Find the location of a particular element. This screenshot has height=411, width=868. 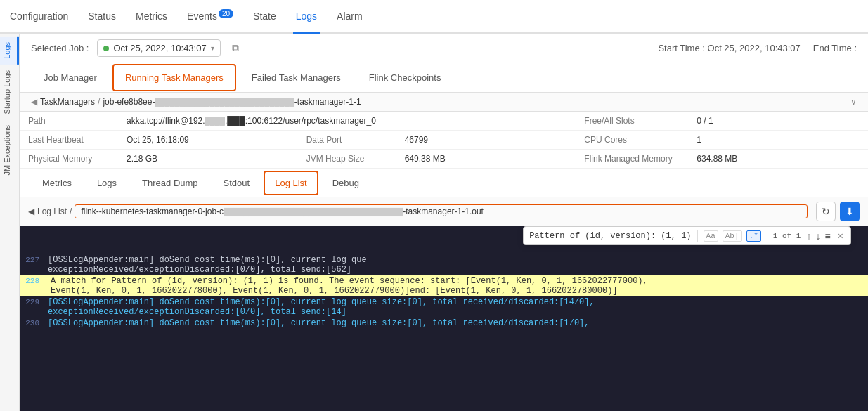

physical-mem-val: 2.18 GB is located at coordinates (208, 159).